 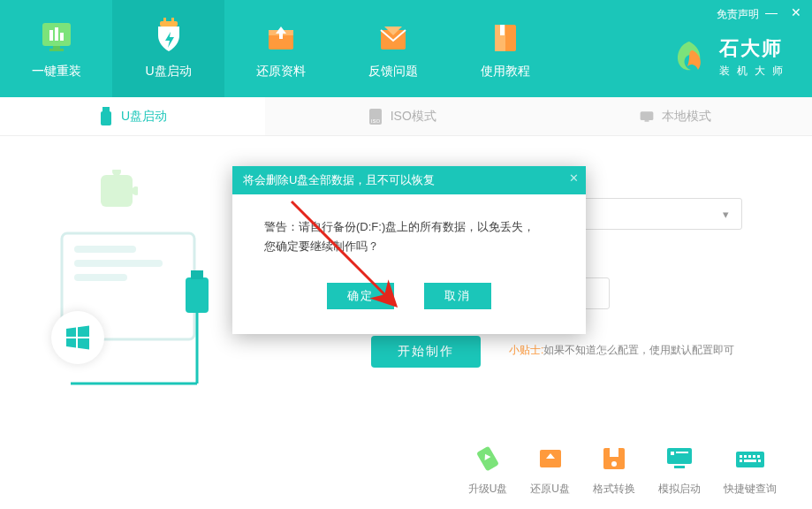 I want to click on usb-up-icon, so click(x=488, y=459).